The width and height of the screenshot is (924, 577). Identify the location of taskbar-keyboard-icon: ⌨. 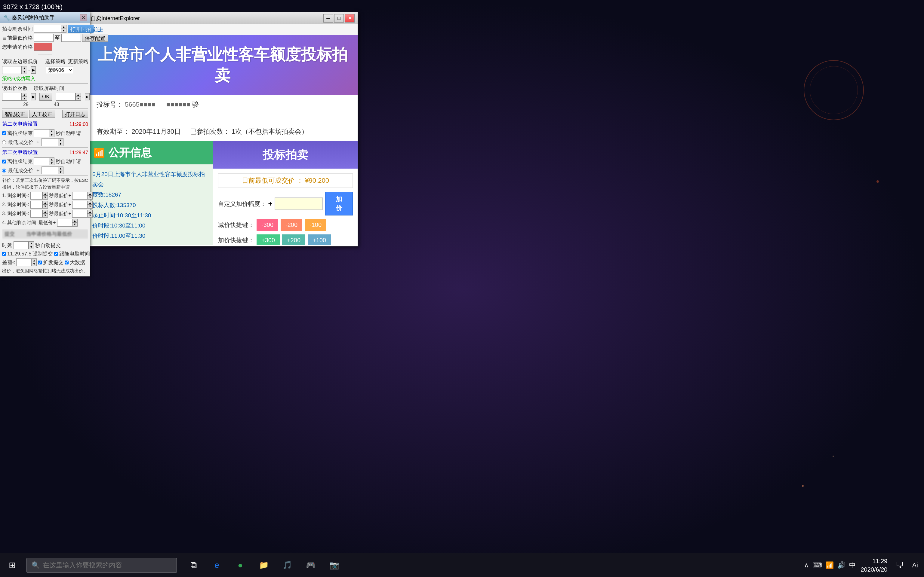
(817, 566).